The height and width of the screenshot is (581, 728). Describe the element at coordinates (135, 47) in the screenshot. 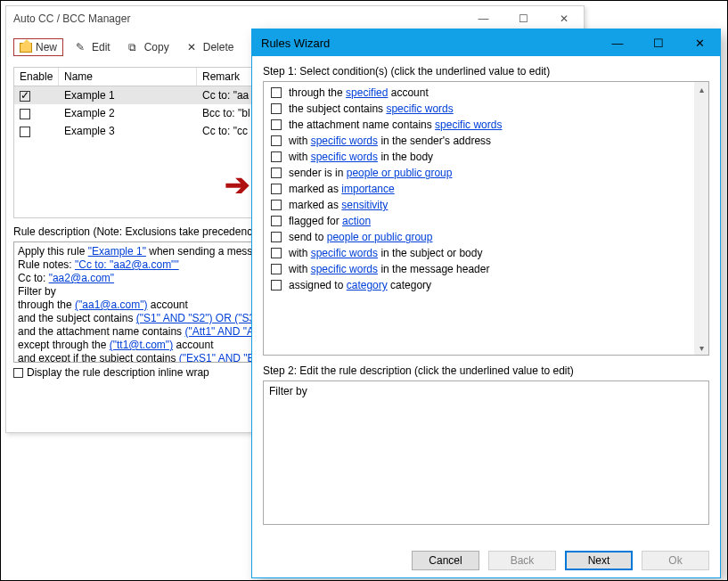

I see `copy-icon: ⧉` at that location.